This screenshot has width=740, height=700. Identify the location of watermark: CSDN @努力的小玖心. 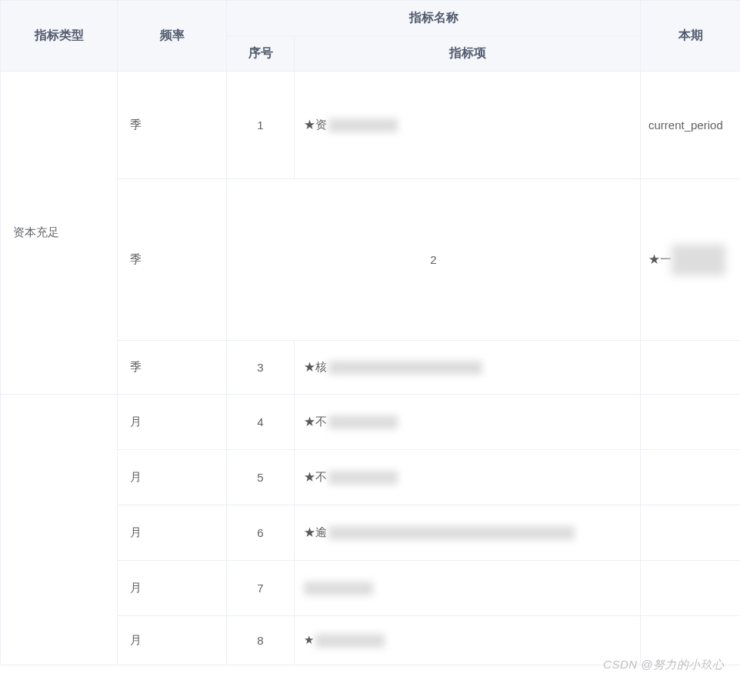
(664, 665).